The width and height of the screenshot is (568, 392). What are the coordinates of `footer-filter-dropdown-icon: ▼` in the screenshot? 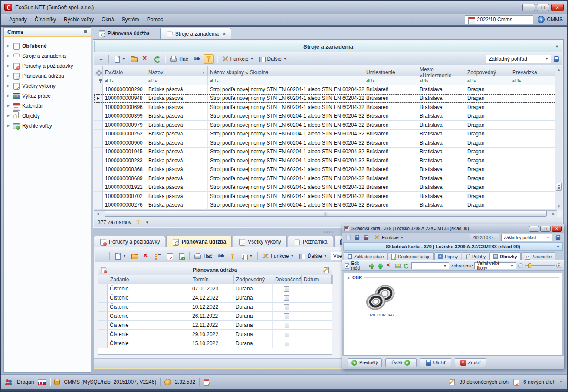 It's located at (147, 222).